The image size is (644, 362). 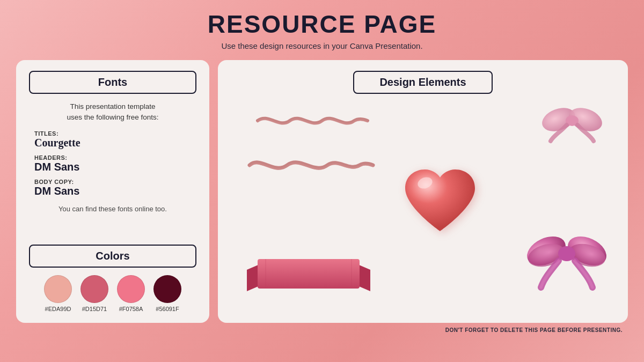 What do you see at coordinates (115, 143) in the screenshot?
I see `font-name-titles: Courgette` at bounding box center [115, 143].